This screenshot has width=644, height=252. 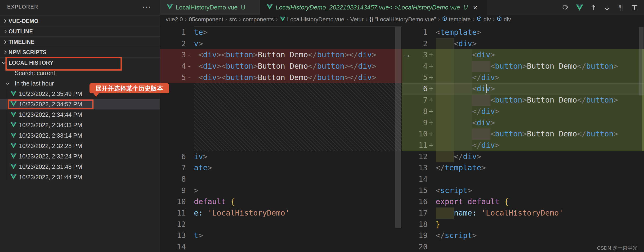 I want to click on breadcrumb-item: LocalHistoryDemo.vue, so click(x=312, y=20).